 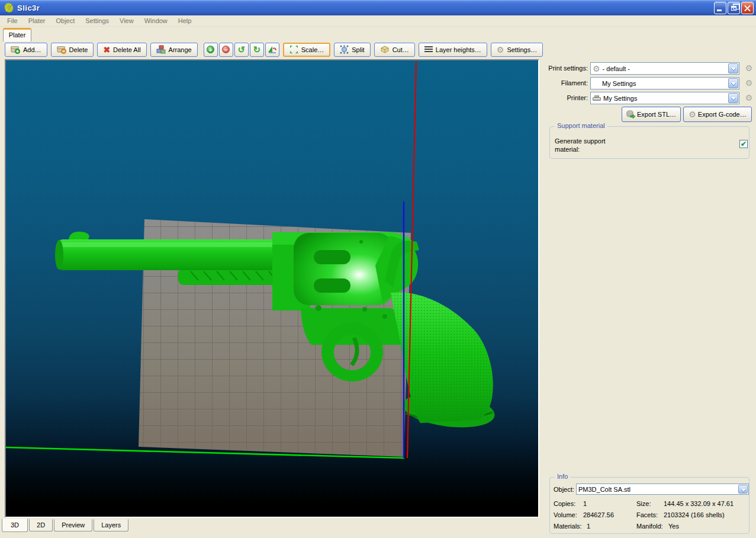 What do you see at coordinates (650, 526) in the screenshot?
I see `manifold-label: Manifold:` at bounding box center [650, 526].